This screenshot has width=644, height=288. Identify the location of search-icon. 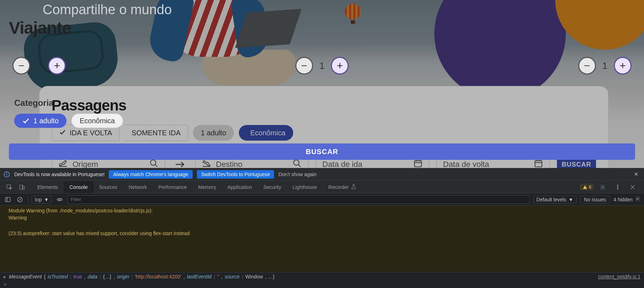
(297, 163).